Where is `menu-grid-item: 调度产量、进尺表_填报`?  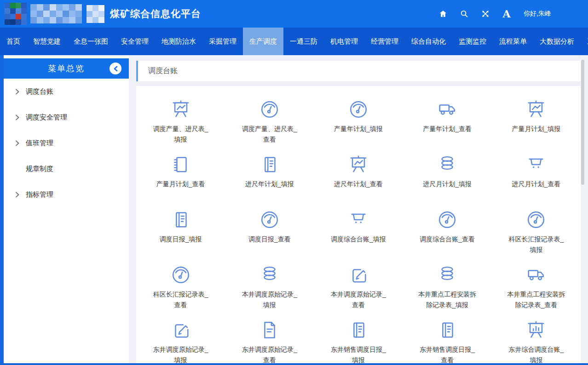 menu-grid-item: 调度产量、进尺表_填报 is located at coordinates (180, 119).